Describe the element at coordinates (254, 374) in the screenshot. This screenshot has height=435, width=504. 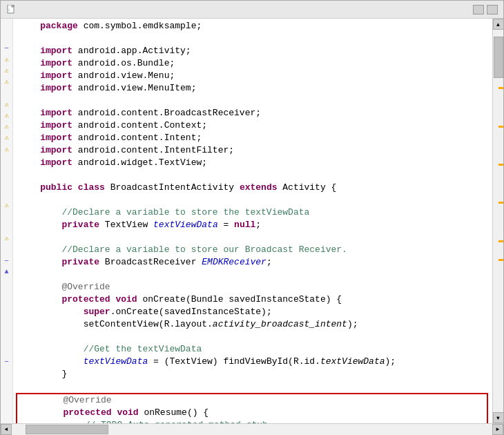
I see `code-line: }` at that location.